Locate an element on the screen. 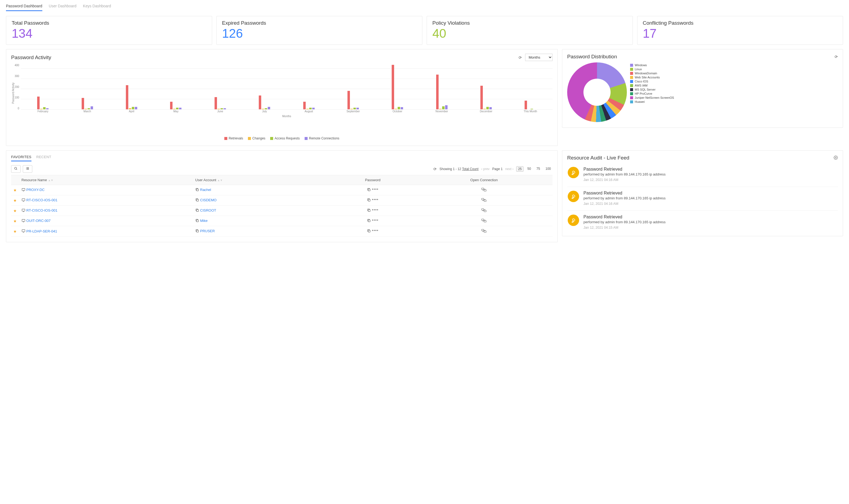 Image resolution: width=849 pixels, height=504 pixels. table-row: ★PROXY-DCRachel**** is located at coordinates (282, 190).